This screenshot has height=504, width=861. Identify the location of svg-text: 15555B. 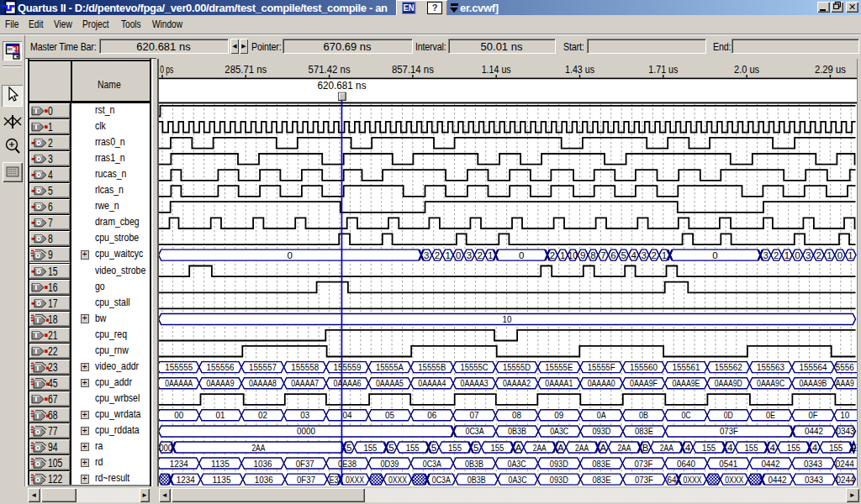
(432, 367).